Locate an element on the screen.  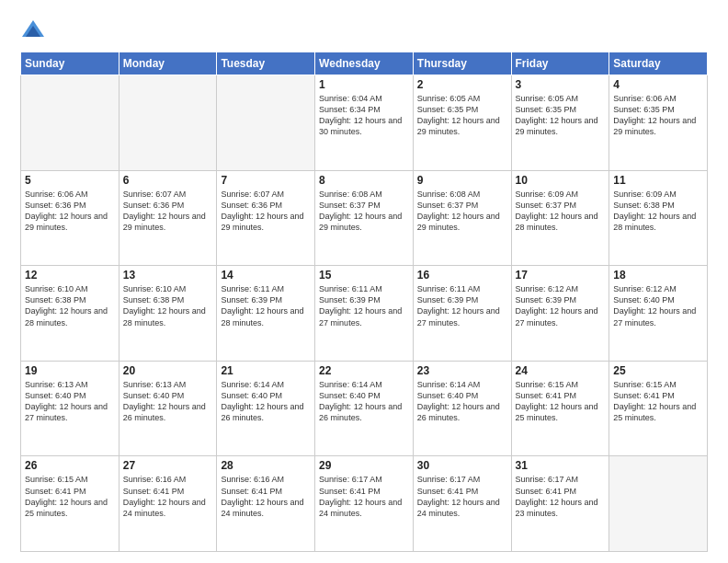
day-cell: 2Sunrise: 6:05 AMSunset: 6:35 PMDaylight… is located at coordinates (461, 123).